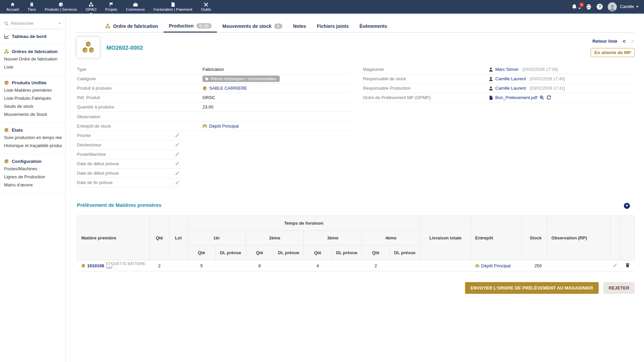  I want to click on notifications-button: 1, so click(576, 7).